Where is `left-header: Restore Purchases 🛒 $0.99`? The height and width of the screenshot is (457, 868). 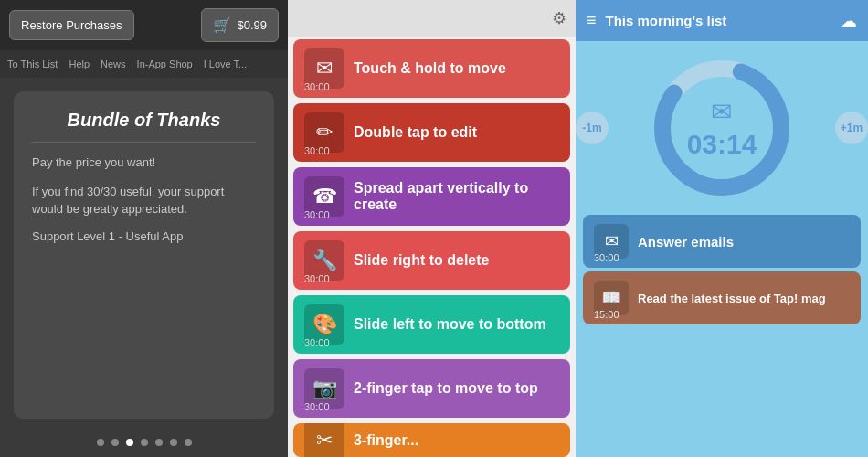
left-header: Restore Purchases 🛒 $0.99 is located at coordinates (144, 26).